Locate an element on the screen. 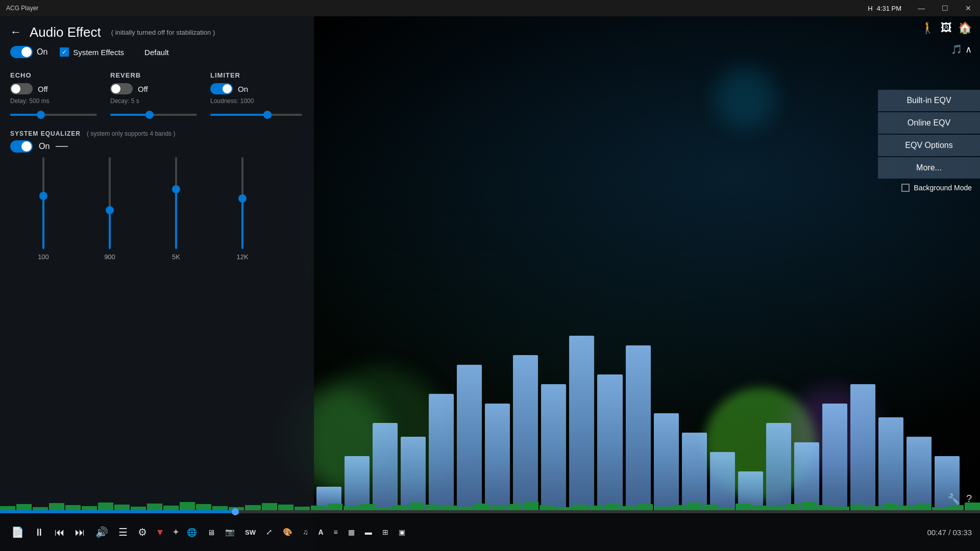 The width and height of the screenshot is (980, 551). eq-toggle-label: On is located at coordinates (44, 146).